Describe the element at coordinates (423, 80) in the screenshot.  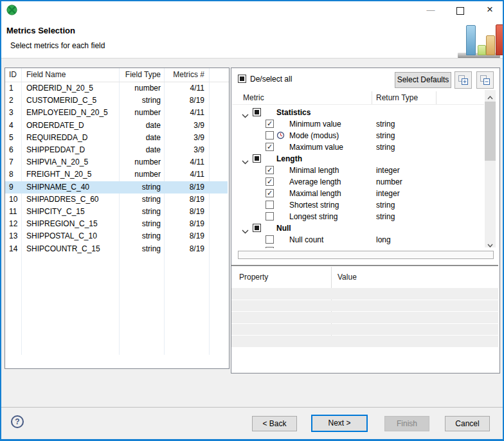
I see `select-defaults-button: Select Defaults` at that location.